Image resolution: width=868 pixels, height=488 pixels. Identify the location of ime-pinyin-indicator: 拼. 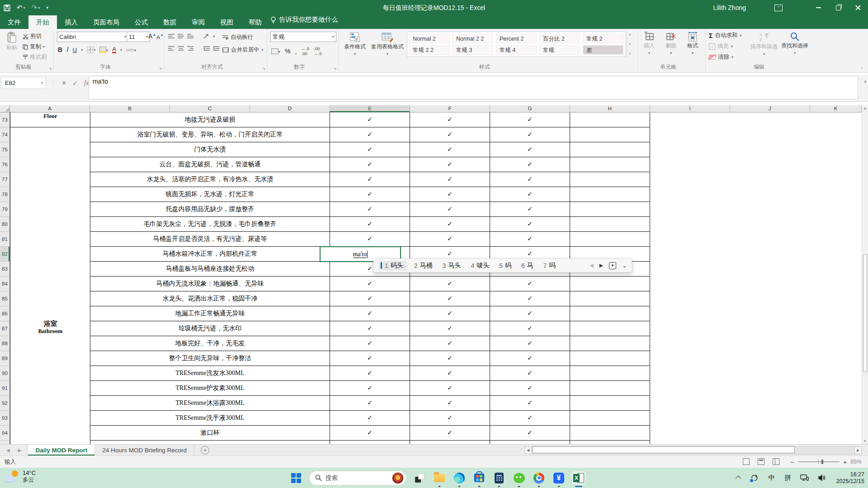
(788, 478).